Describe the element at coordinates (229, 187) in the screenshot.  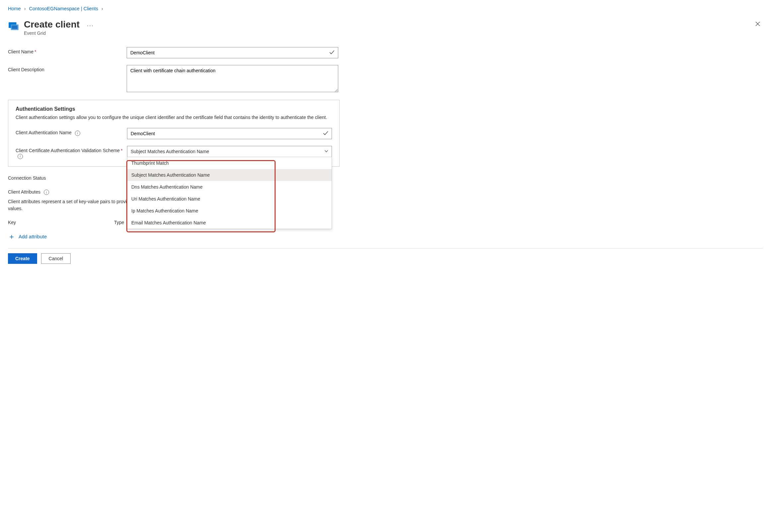
I see `dropdown-option: Dns Matches Authentication Name` at that location.